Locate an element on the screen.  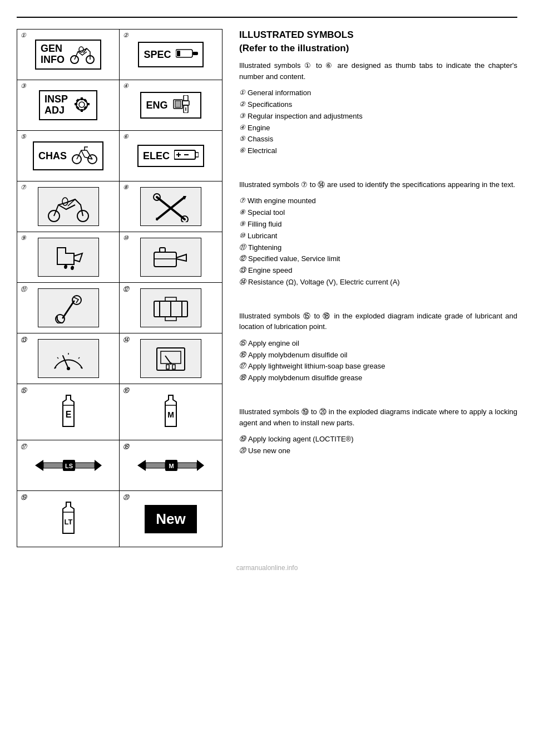
cell-10: ⑩ is located at coordinates (171, 257).